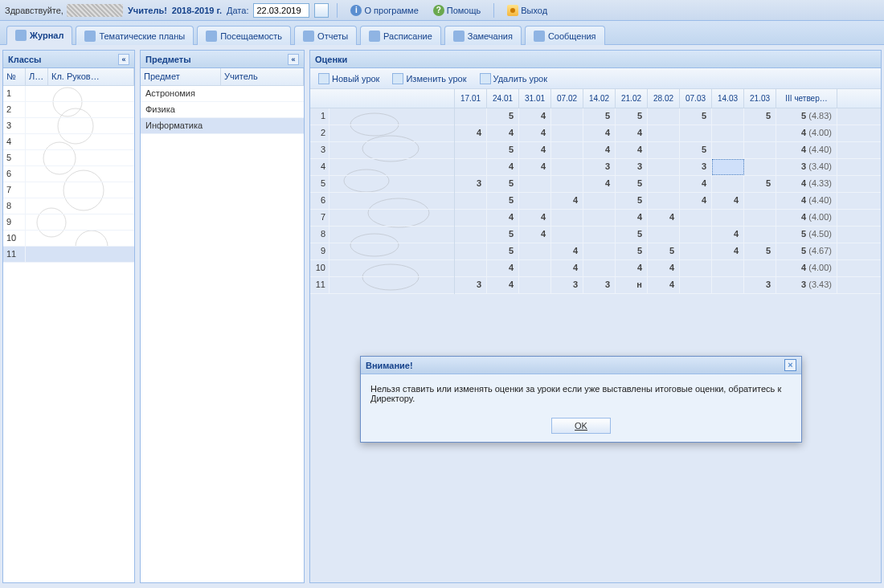  What do you see at coordinates (807, 251) in the screenshot?
I see `quarter-cell: 5 (4.67)` at bounding box center [807, 251].